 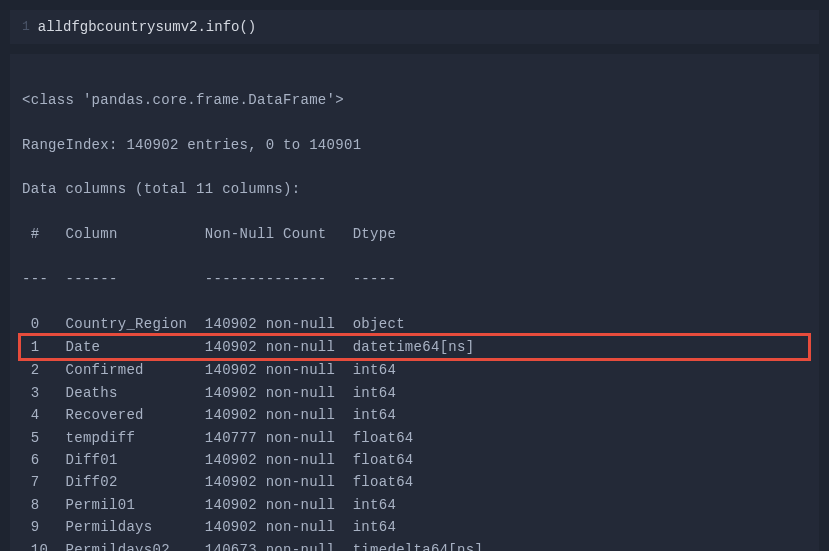 I want to click on table-row: 1 Date 140902 non-null datetime64[ns], so click(x=414, y=347).